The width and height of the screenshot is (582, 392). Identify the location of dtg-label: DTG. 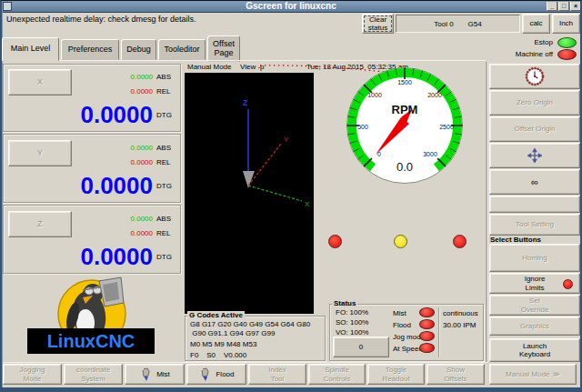
(166, 115).